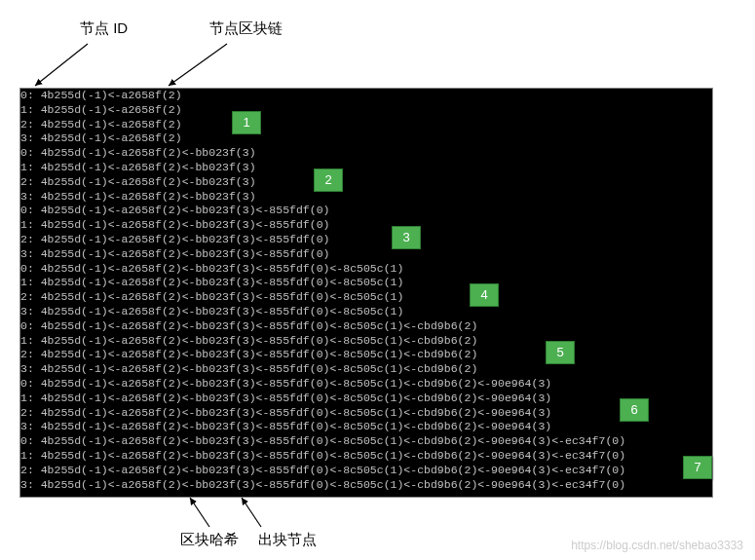  What do you see at coordinates (366, 138) in the screenshot?
I see `terminal-line: 3: 4b255d(-1)<-a2658f(2)` at bounding box center [366, 138].